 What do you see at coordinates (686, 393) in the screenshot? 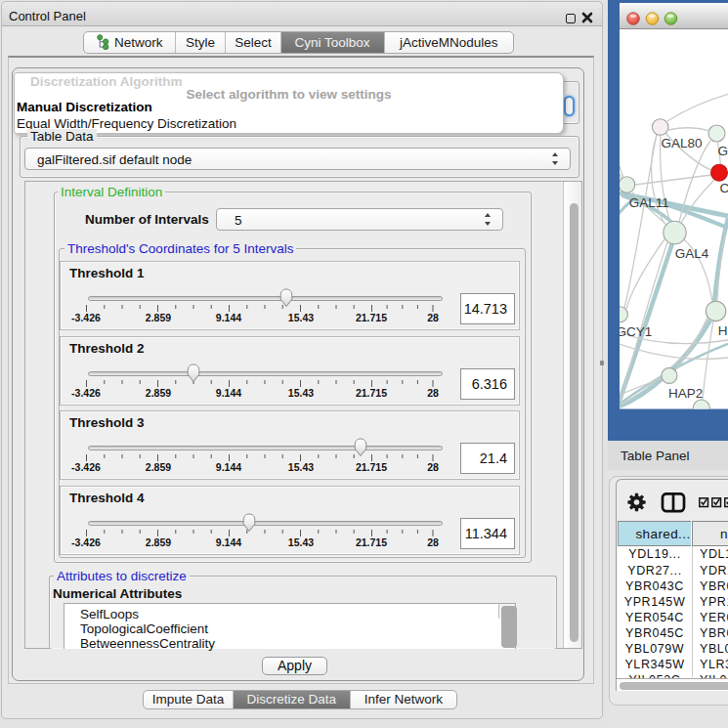
I see `svg-text: HAP2` at bounding box center [686, 393].